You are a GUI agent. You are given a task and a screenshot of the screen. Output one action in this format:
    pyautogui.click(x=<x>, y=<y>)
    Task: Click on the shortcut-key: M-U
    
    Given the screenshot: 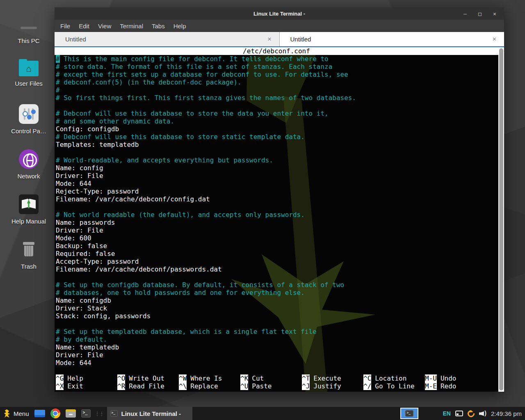 What is the action you would take?
    pyautogui.click(x=431, y=378)
    